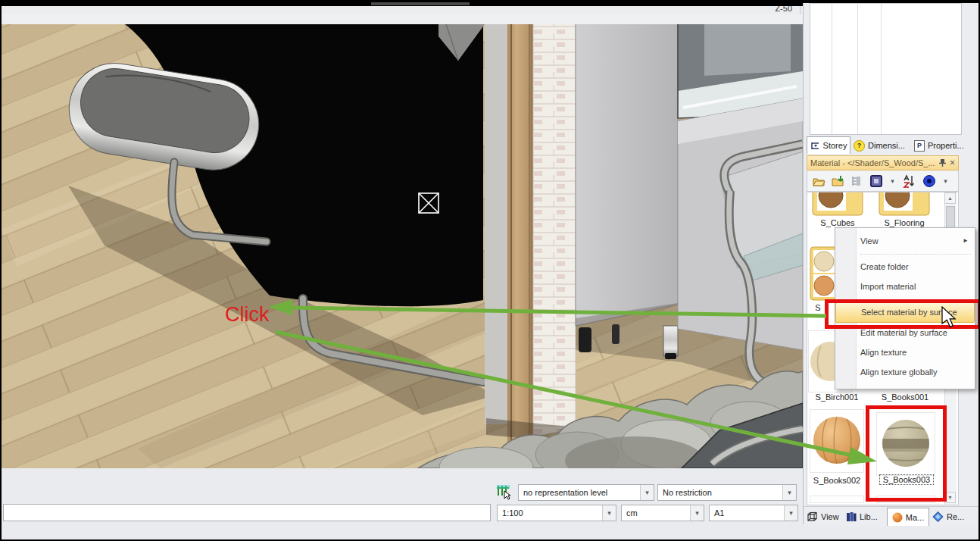 The image size is (980, 541). What do you see at coordinates (837, 397) in the screenshot?
I see `material-label: S_Birch001` at bounding box center [837, 397].